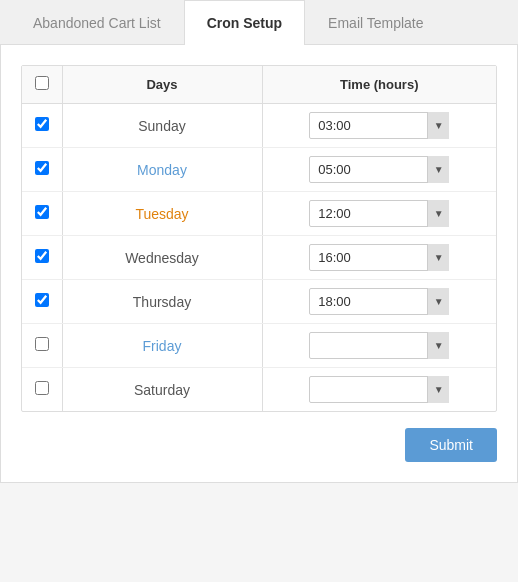 This screenshot has height=582, width=518. I want to click on day-cell-saturday: Saturday, so click(162, 390).